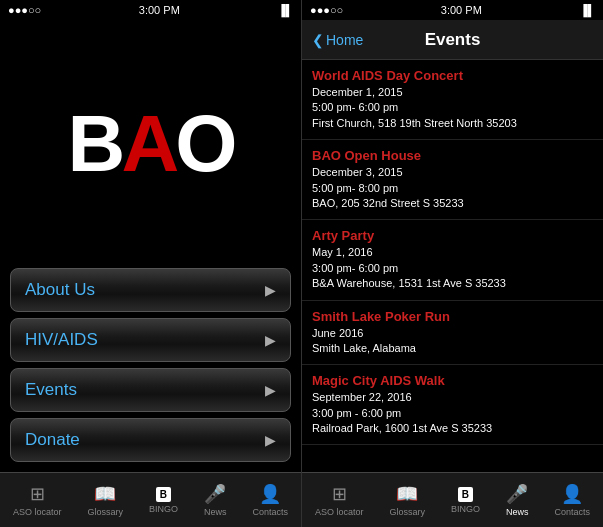 The image size is (603, 527). Describe the element at coordinates (150, 290) in the screenshot. I see `menu-btn-about-us: About Us ▶` at that location.